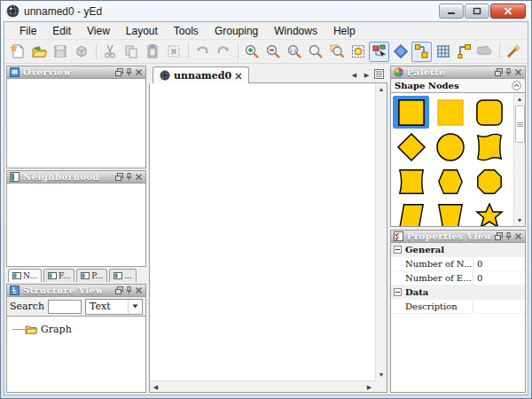 The height and width of the screenshot is (399, 532). I want to click on shape-star, so click(489, 213).